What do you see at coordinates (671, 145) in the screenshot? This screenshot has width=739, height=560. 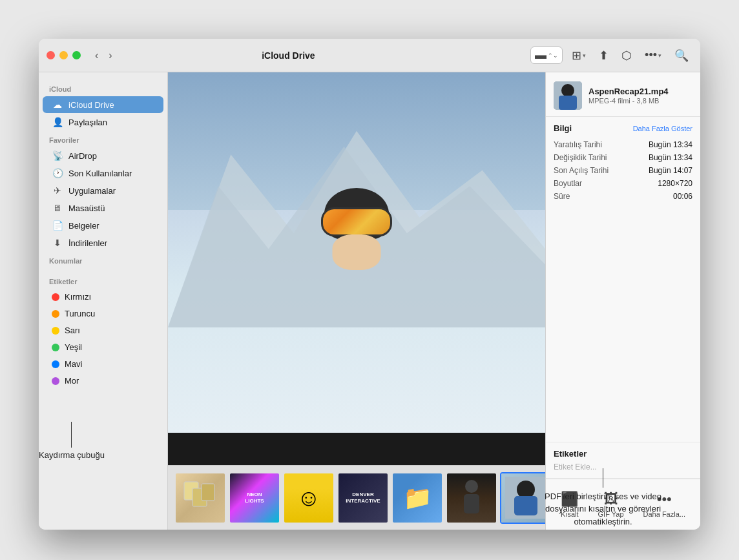 I see `yaratilis-value: Bugün 13:34` at bounding box center [671, 145].